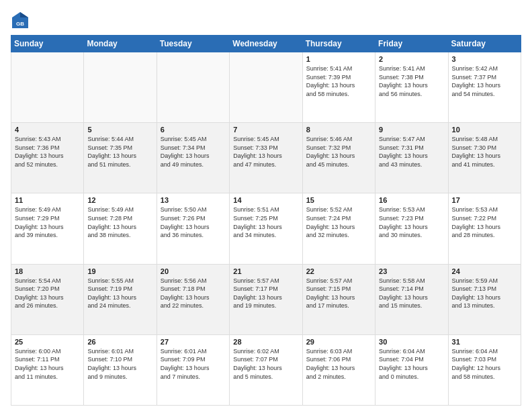 This screenshot has width=532, height=411. What do you see at coordinates (266, 271) in the screenshot?
I see `day-number: 21` at bounding box center [266, 271].